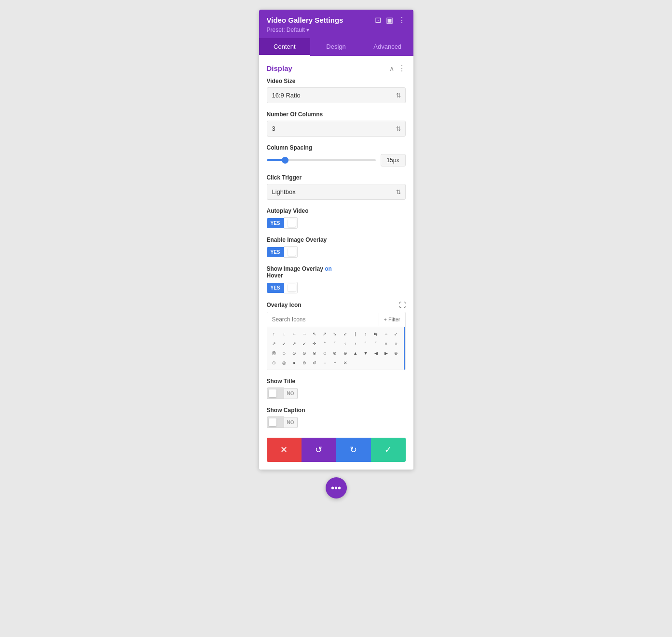 The width and height of the screenshot is (672, 637). What do you see at coordinates (315, 334) in the screenshot?
I see `icon-cell: ↖` at bounding box center [315, 334].